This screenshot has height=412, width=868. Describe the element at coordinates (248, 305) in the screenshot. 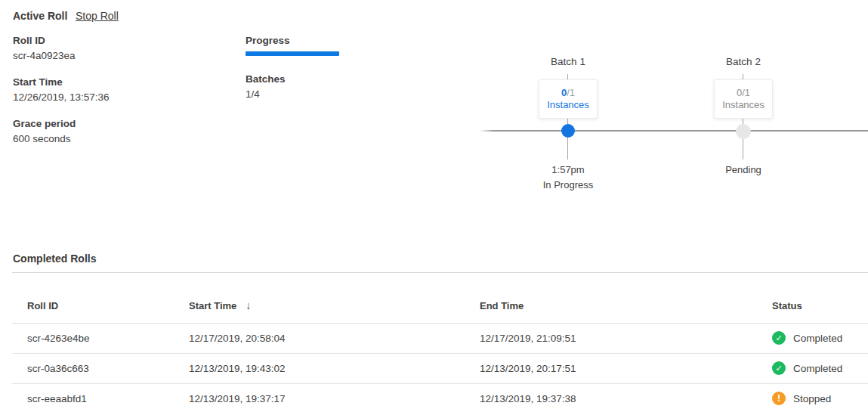

I see `sort-descending-icon: ↓` at that location.